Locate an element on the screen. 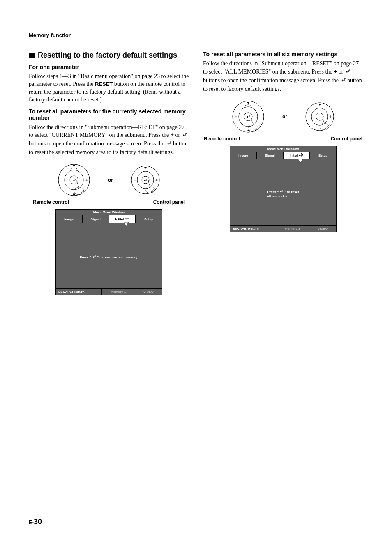  text: all memories. is located at coordinates (278, 196).